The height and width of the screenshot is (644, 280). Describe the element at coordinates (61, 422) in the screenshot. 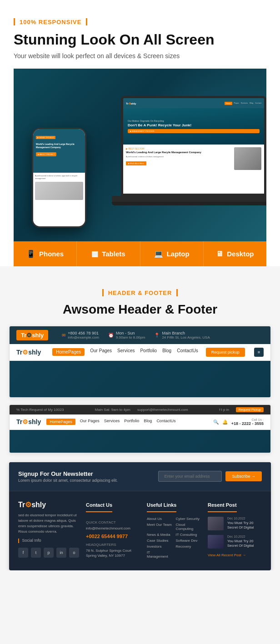

I see `hp2-nav-home: HomePages` at that location.